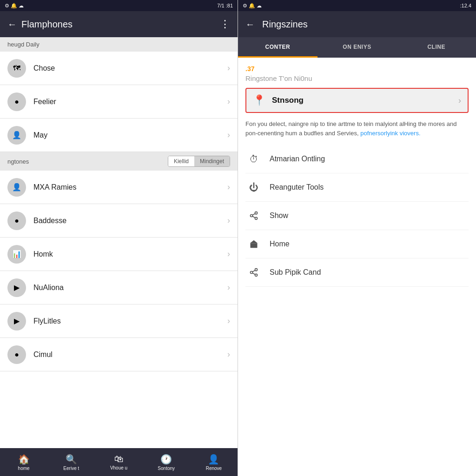 The height and width of the screenshot is (476, 476). I want to click on item-label: NuAliona, so click(130, 288).